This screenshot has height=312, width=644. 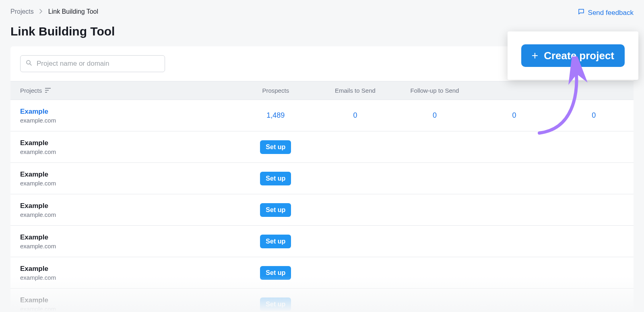 I want to click on breadcrumb: Projects Link Building Tool, so click(x=54, y=12).